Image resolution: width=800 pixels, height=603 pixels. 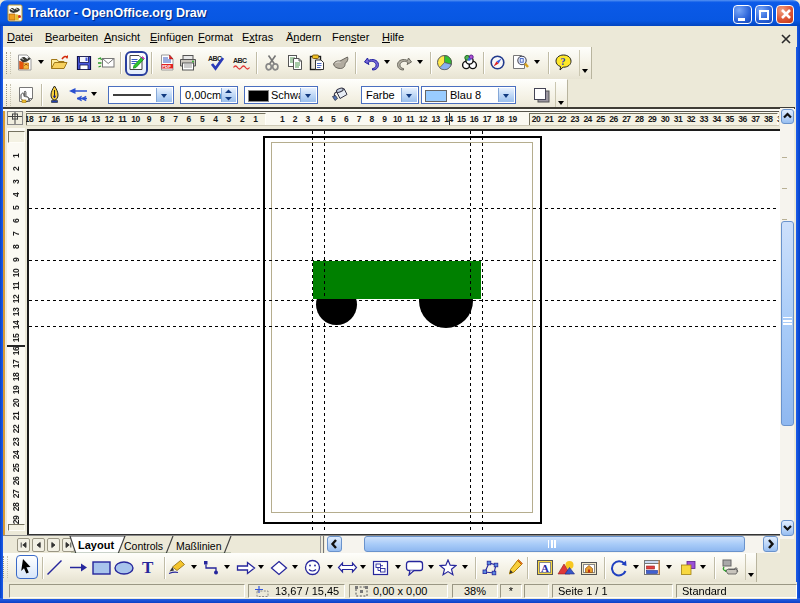 What do you see at coordinates (545, 568) in the screenshot?
I see `svg-text: A` at bounding box center [545, 568].